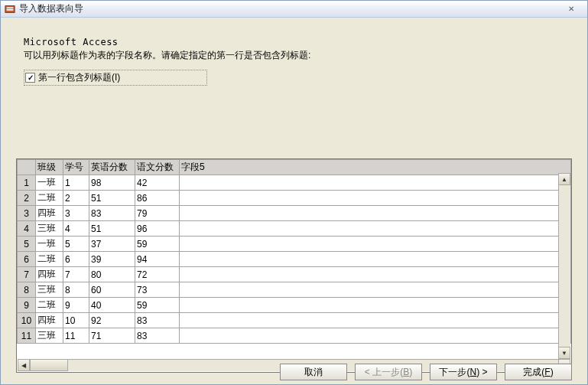 The height and width of the screenshot is (385, 588). I want to click on table-row: 3四班38379, so click(294, 214).